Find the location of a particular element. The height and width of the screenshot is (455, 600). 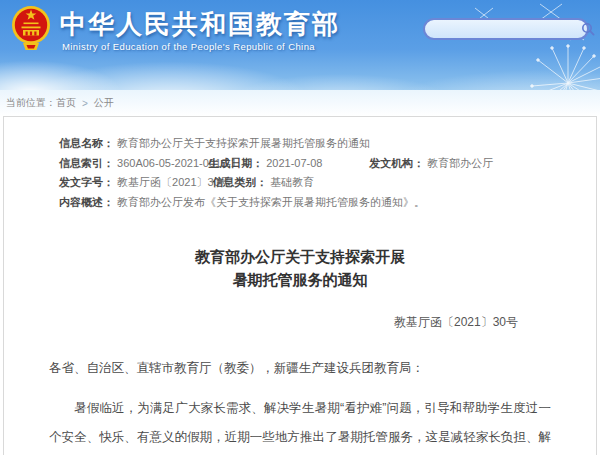

document-title: 教育部办公厅关于支持探索开展 暑期托管服务的通知 is located at coordinates (300, 268).